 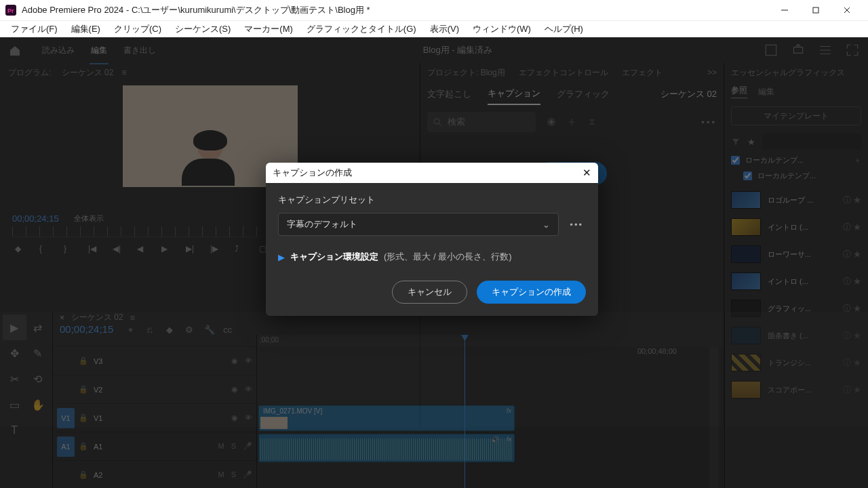 What do you see at coordinates (847, 10) in the screenshot?
I see `window-close` at bounding box center [847, 10].